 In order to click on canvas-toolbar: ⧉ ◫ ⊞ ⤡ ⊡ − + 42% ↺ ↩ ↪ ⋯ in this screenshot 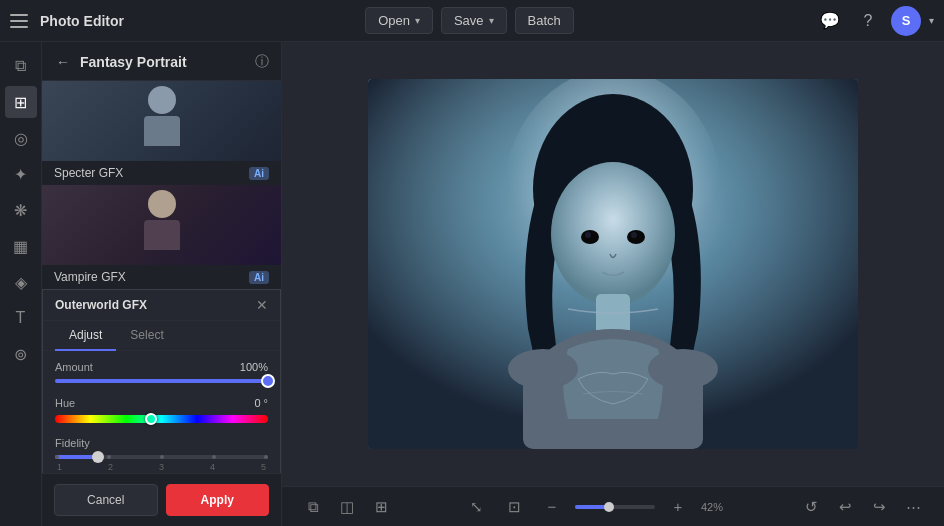, I will do `click(613, 506)`.